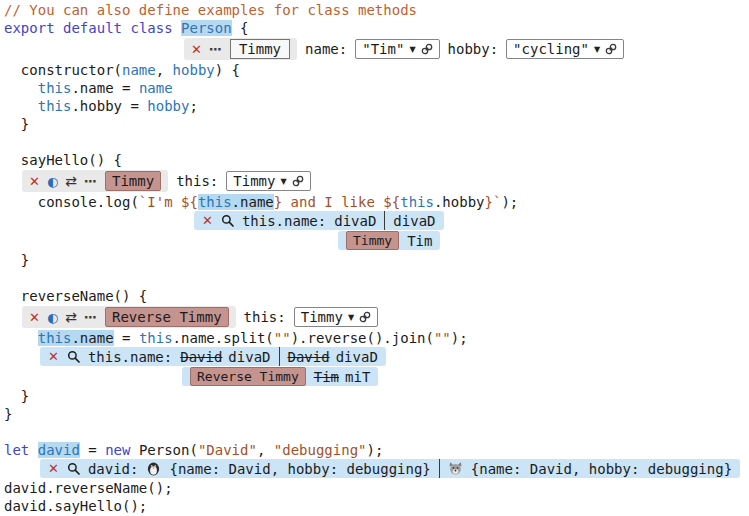 This screenshot has height=516, width=749. I want to click on probe-row: Reverse Timmy TimmiT, so click(466, 376).